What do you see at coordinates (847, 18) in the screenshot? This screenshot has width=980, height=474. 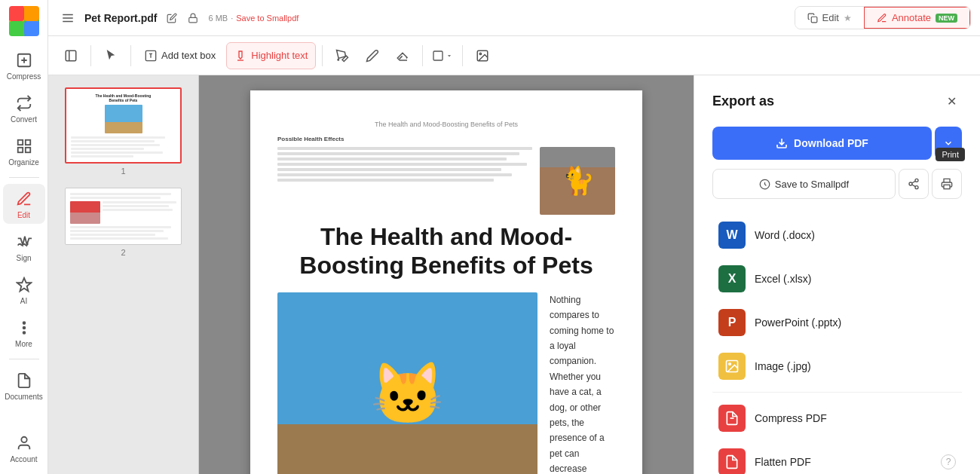 I see `star-icon: ★` at bounding box center [847, 18].